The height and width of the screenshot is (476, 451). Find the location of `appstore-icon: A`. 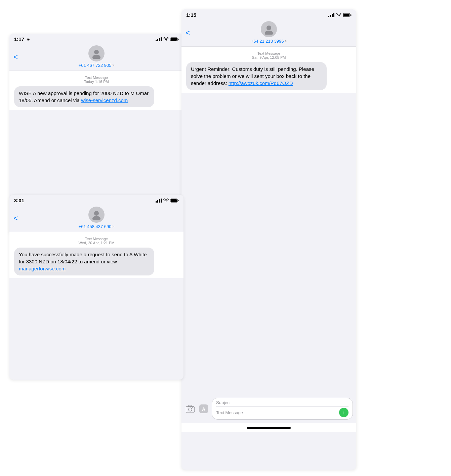

appstore-icon: A is located at coordinates (204, 409).